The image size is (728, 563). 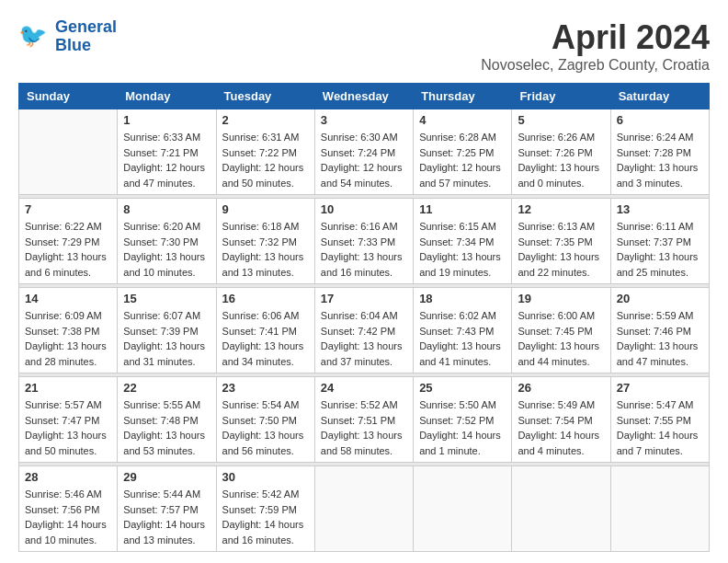 What do you see at coordinates (364, 241) in the screenshot?
I see `calendar-cell: 10Sunrise: 6:16 AMSunset: 7:33 PMDayligh…` at bounding box center [364, 241].